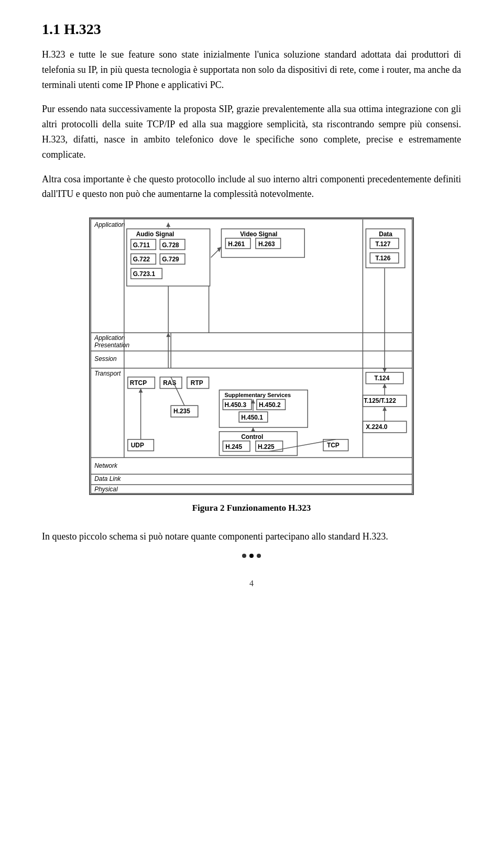 The width and height of the screenshot is (503, 868). Describe the element at coordinates (182, 411) in the screenshot. I see `svg-text: H.235` at that location.